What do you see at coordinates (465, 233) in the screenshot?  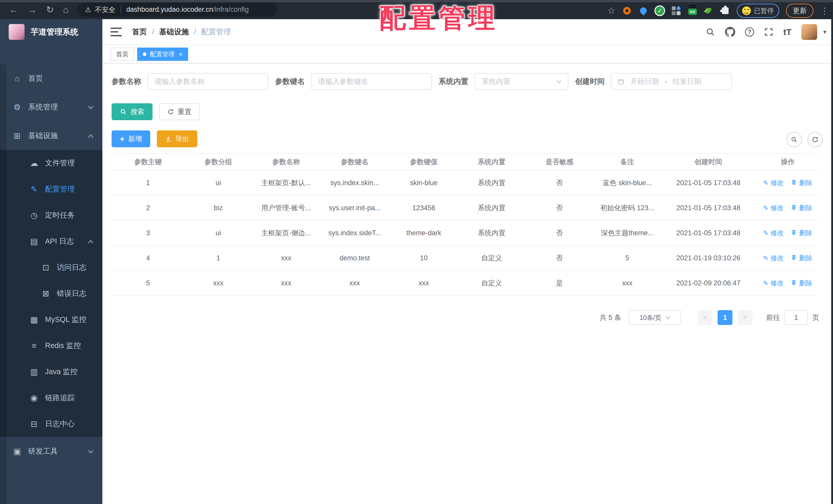 I see `table-row: 3ui主框架页-侧边...sys.index.sideT...theme-dar…` at bounding box center [465, 233].